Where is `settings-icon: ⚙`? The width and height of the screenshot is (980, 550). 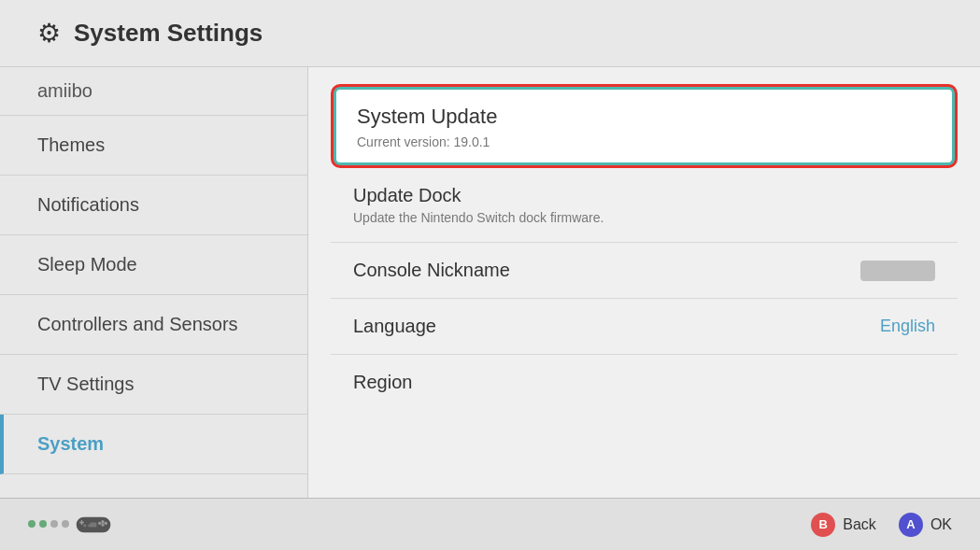
settings-icon: ⚙ is located at coordinates (49, 34).